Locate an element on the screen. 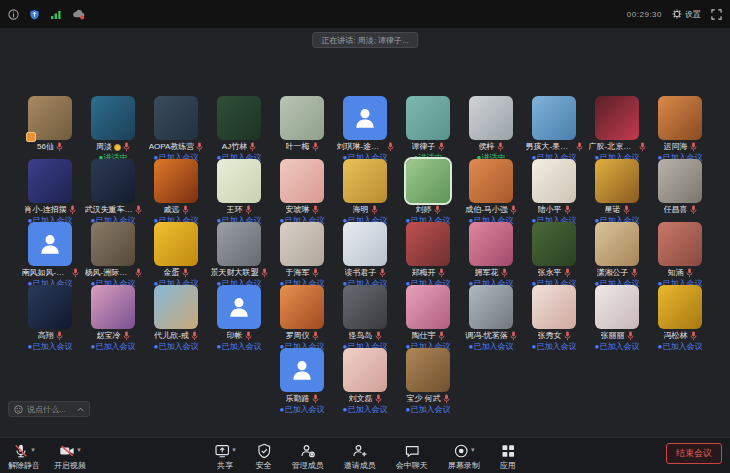 The image size is (730, 473). participant-tile: 谭律子●讲话中 is located at coordinates (428, 128).